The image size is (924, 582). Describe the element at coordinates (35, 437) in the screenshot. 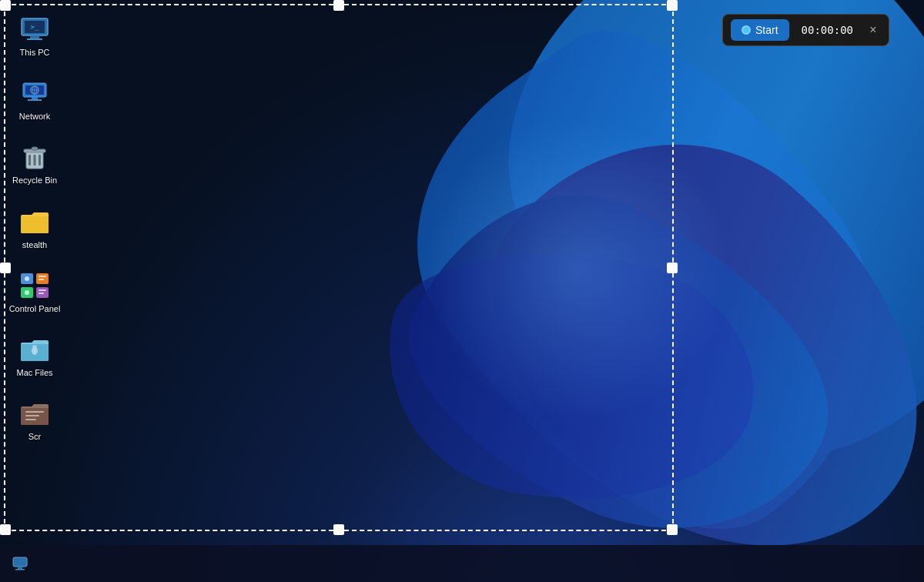

I see `scr-label: Scr` at that location.